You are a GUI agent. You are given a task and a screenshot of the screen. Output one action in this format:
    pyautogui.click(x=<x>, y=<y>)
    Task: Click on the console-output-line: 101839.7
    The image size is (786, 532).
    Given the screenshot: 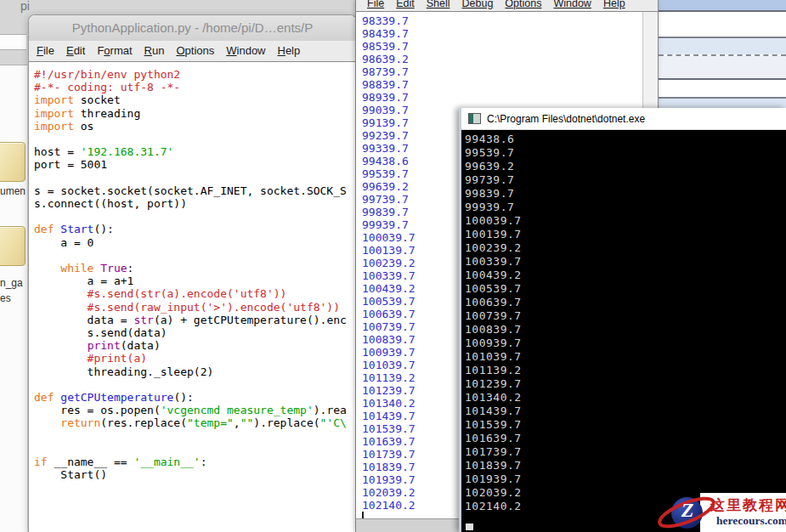 What is the action you would take?
    pyautogui.click(x=625, y=466)
    